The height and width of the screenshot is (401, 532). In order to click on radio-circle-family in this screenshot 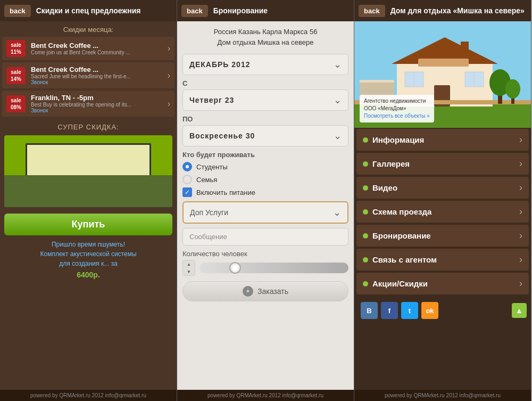, I will do `click(187, 179)`.